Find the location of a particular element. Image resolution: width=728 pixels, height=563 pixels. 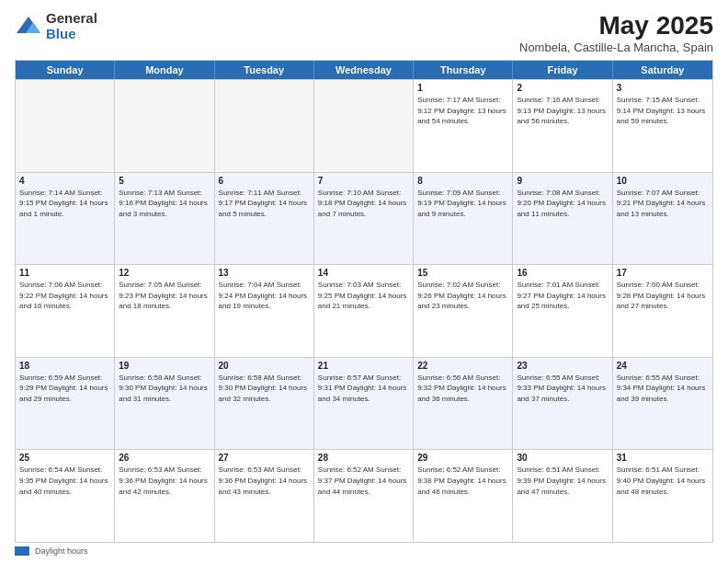

day-number: 17 is located at coordinates (663, 272).